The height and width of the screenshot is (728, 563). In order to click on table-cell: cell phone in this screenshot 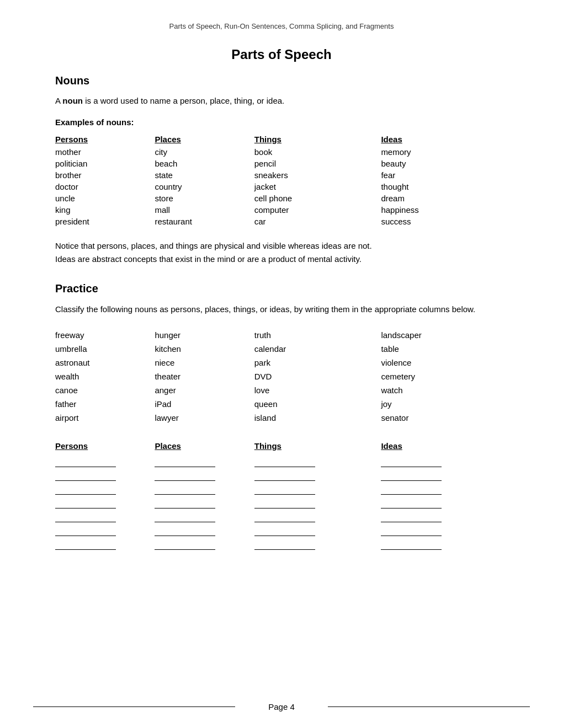, I will do `click(318, 199)`.